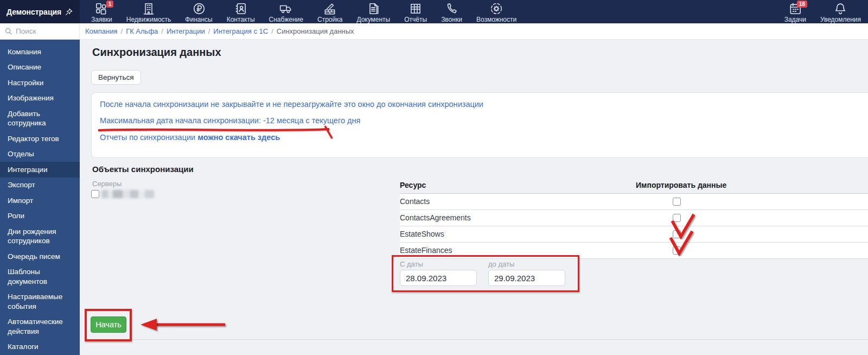  Describe the element at coordinates (634, 251) in the screenshot. I see `table-row-estatefinances: EstateFinances` at that location.